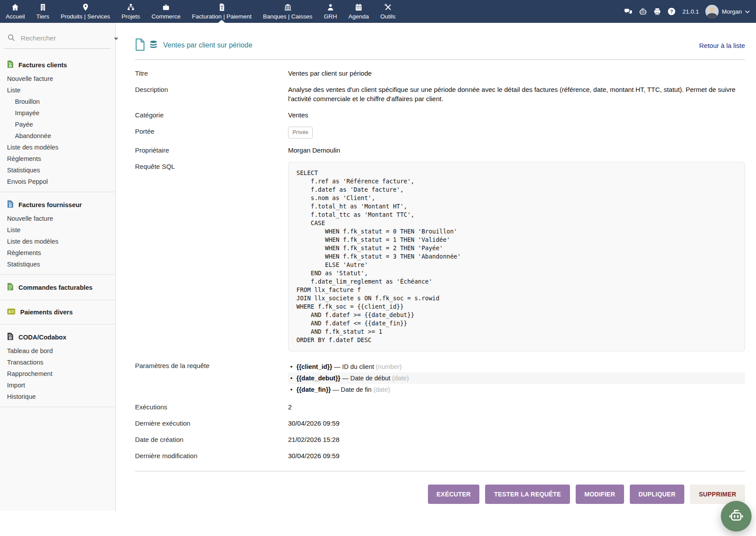 This screenshot has width=756, height=536. I want to click on meta-row-executions: Exécutions 2, so click(440, 407).